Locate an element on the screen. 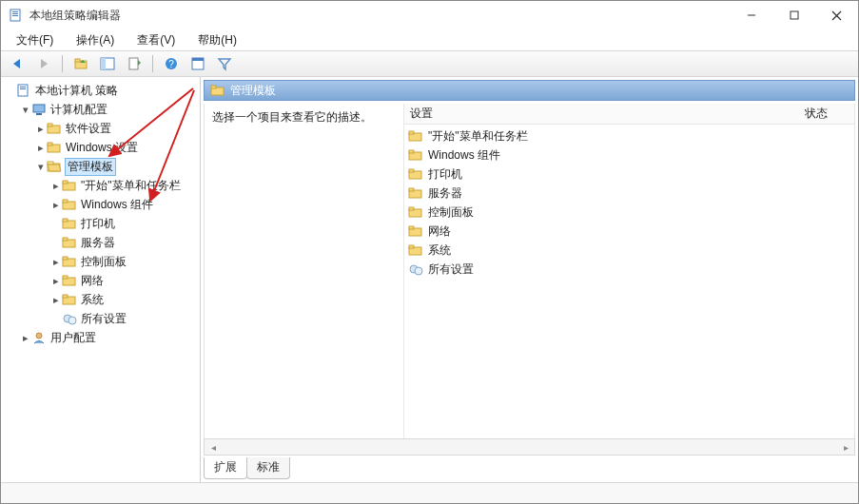  tree-root: 本地计算机 策略 is located at coordinates (101, 90).